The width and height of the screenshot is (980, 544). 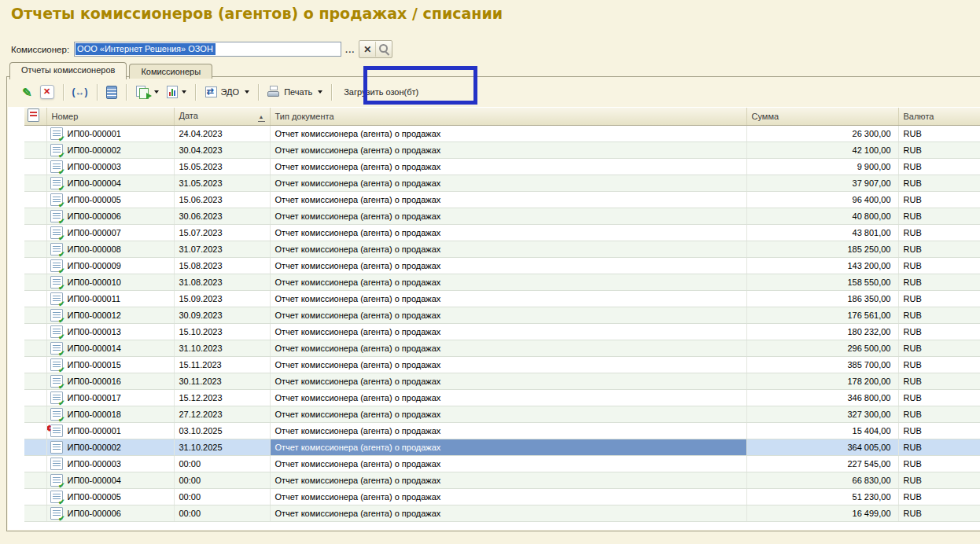 I want to click on row-number-cell: ИП00-000017, so click(x=110, y=398).